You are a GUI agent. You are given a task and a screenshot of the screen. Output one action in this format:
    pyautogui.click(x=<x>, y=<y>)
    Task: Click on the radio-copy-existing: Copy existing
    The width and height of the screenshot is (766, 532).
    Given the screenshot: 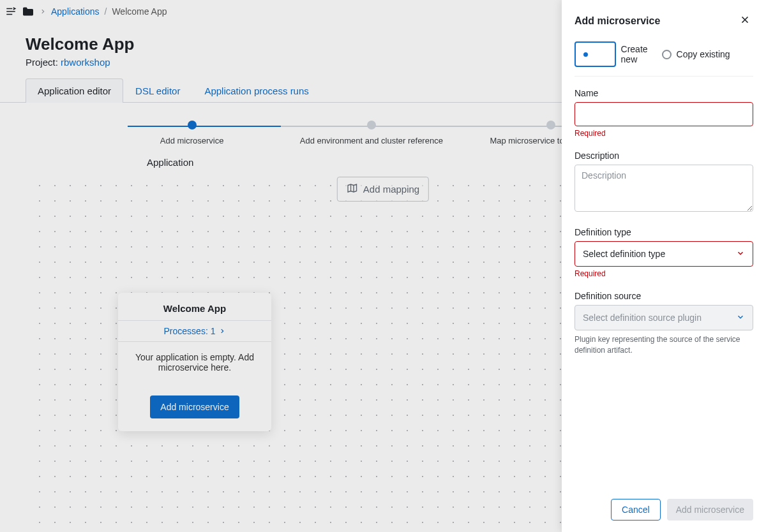 What is the action you would take?
    pyautogui.click(x=696, y=54)
    